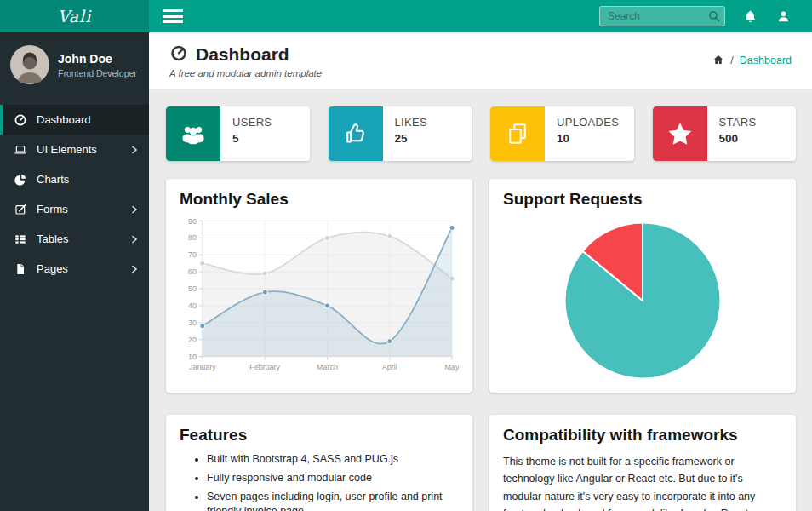 The height and width of the screenshot is (511, 812). Describe the element at coordinates (192, 289) in the screenshot. I see `svg-text: 50` at that location.